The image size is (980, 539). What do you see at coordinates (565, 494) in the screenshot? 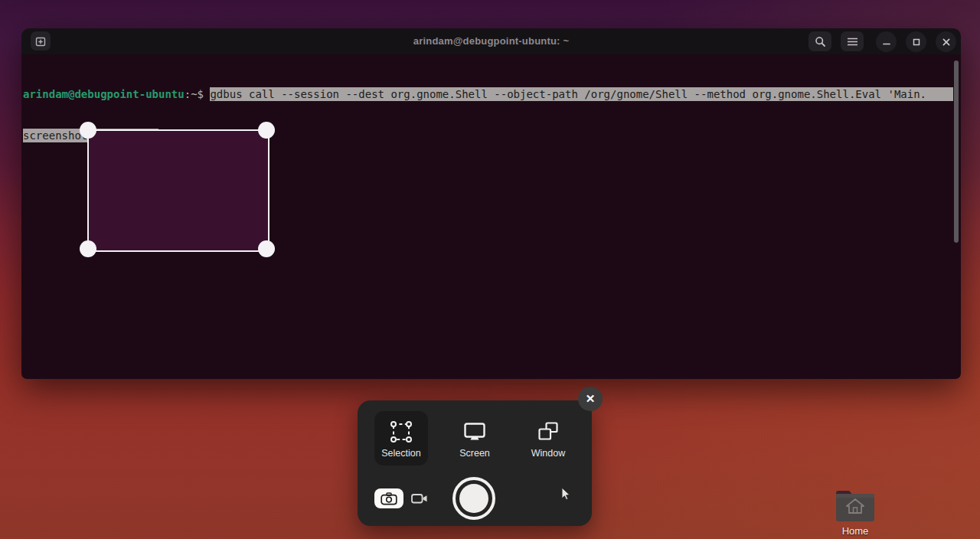
I see `mouse-pointer-icon` at bounding box center [565, 494].